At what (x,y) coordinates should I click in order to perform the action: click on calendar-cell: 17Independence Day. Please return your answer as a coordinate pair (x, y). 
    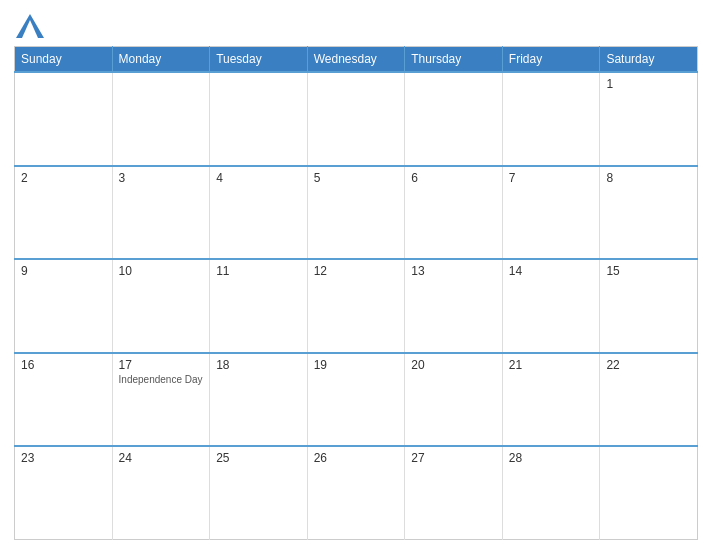
    Looking at the image, I should click on (161, 400).